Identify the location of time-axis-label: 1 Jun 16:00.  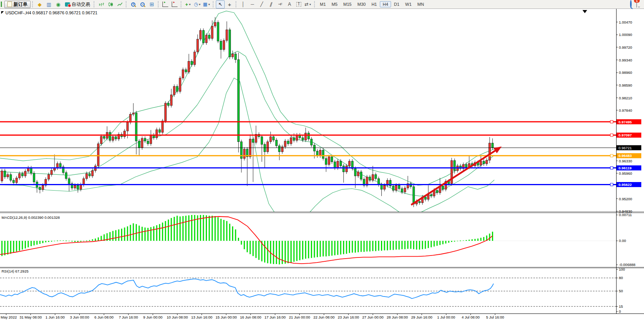
(55, 317).